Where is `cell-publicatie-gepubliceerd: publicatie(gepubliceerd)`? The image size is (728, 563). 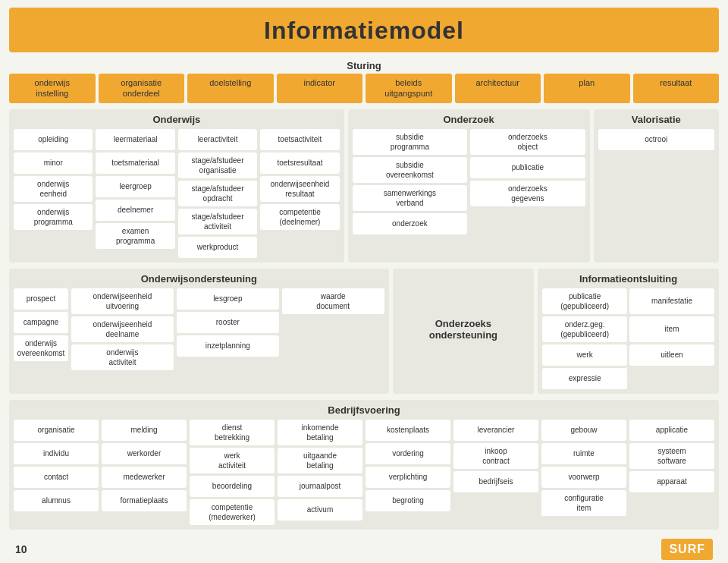 cell-publicatie-gepubliceerd: publicatie(gepubliceerd) is located at coordinates (585, 301).